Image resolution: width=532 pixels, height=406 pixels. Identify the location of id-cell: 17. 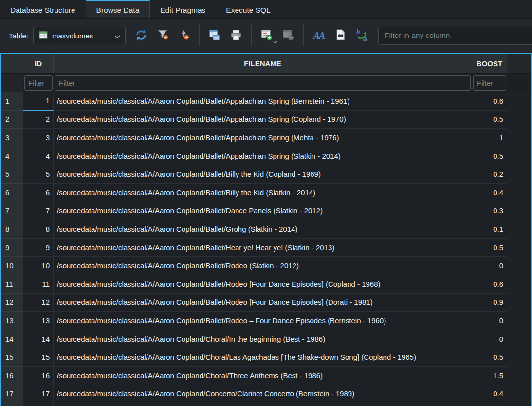
(38, 394).